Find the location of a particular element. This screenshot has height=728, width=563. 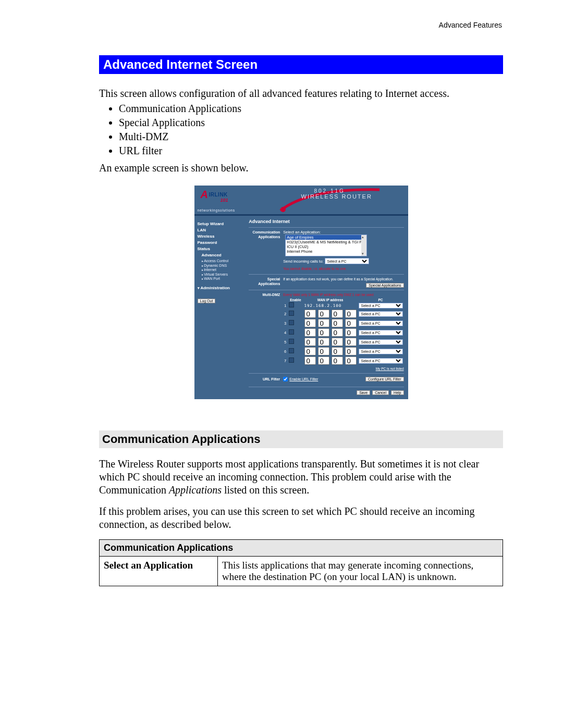

scrollbar is located at coordinates (364, 245).